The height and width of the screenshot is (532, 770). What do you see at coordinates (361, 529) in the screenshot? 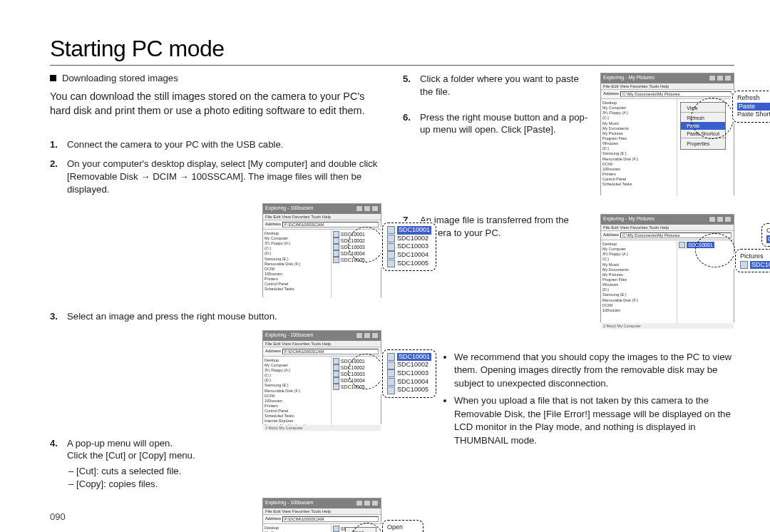
I see `context-menu: Open Send To Cut Copy` at bounding box center [361, 529].